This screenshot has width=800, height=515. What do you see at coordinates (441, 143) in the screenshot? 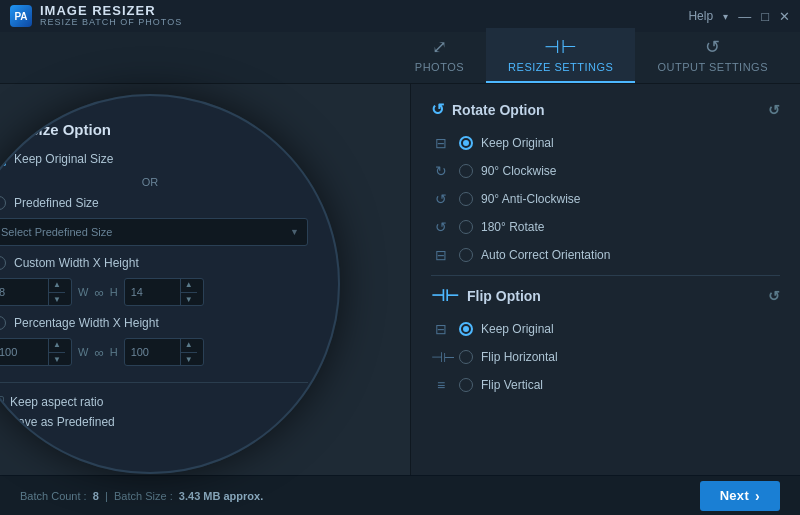
I see `rotate-keep-icon: ⊟` at bounding box center [441, 143].